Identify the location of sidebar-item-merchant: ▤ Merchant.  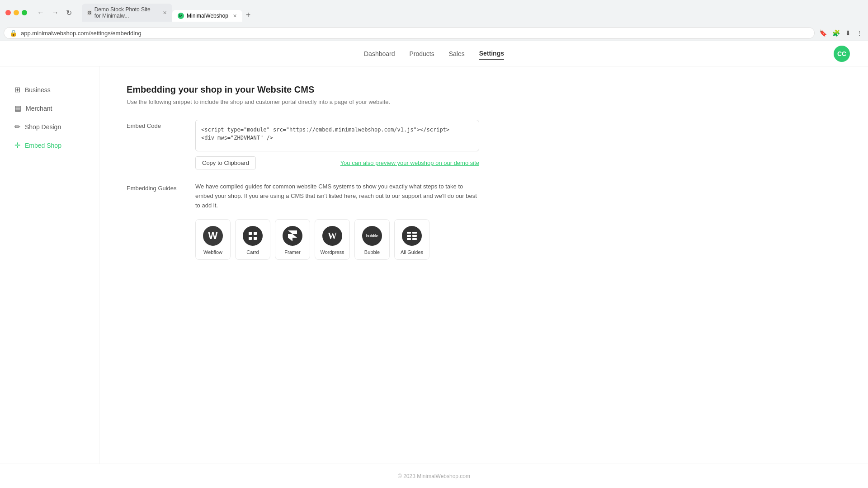
(50, 108).